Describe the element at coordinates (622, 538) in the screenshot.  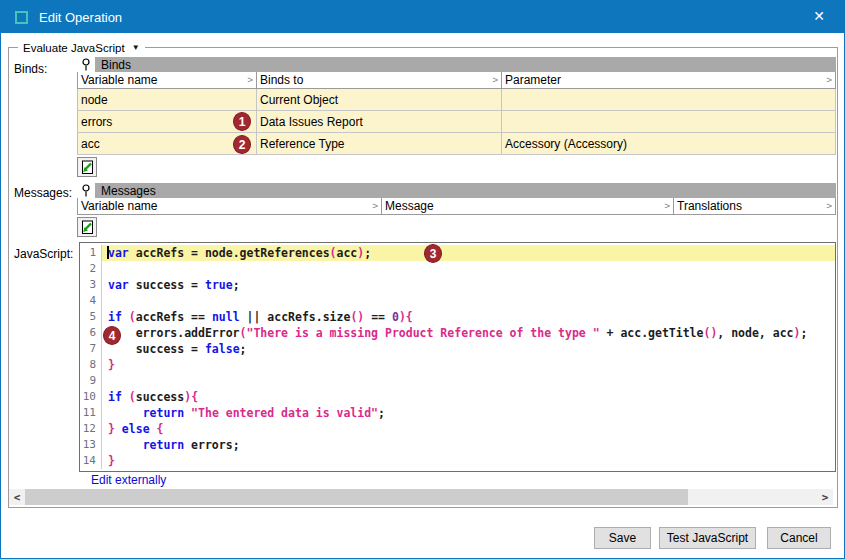
I see `save-button: Save` at that location.